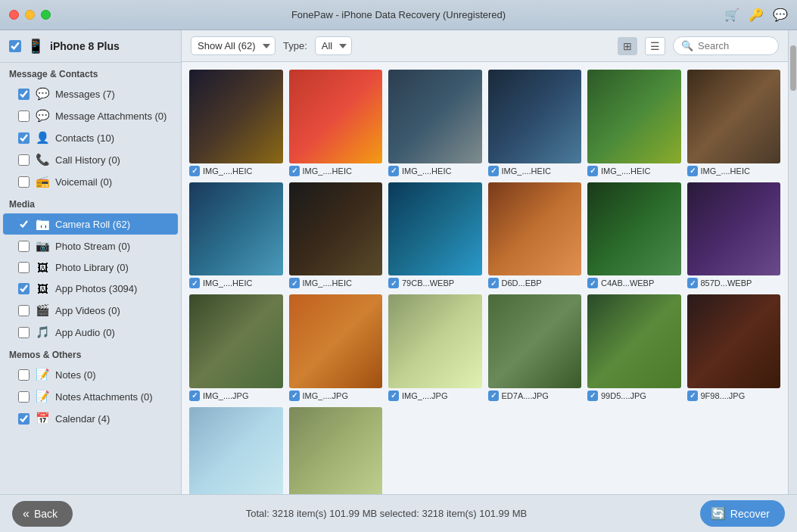  I want to click on app-videos-icon: 🎬, so click(42, 310).